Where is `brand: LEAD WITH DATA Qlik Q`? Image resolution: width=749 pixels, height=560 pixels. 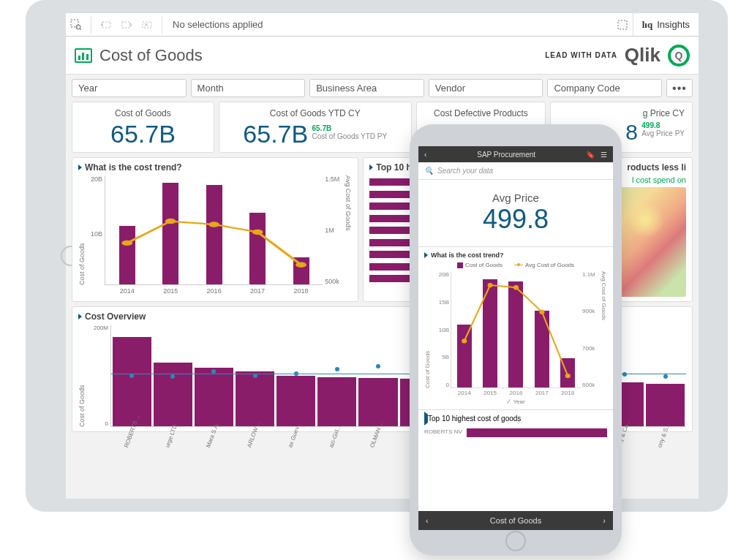 brand: LEAD WITH DATA Qlik Q is located at coordinates (617, 56).